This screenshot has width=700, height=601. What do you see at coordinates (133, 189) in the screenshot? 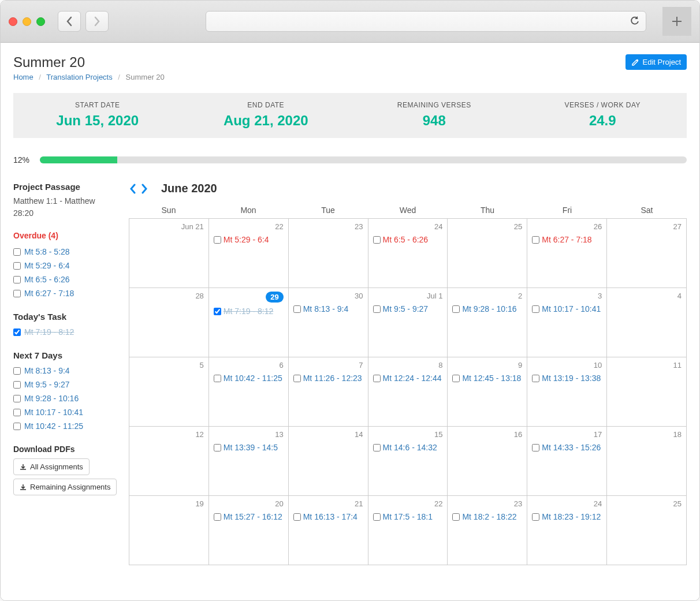
I see `calendar-prev-button` at bounding box center [133, 189].